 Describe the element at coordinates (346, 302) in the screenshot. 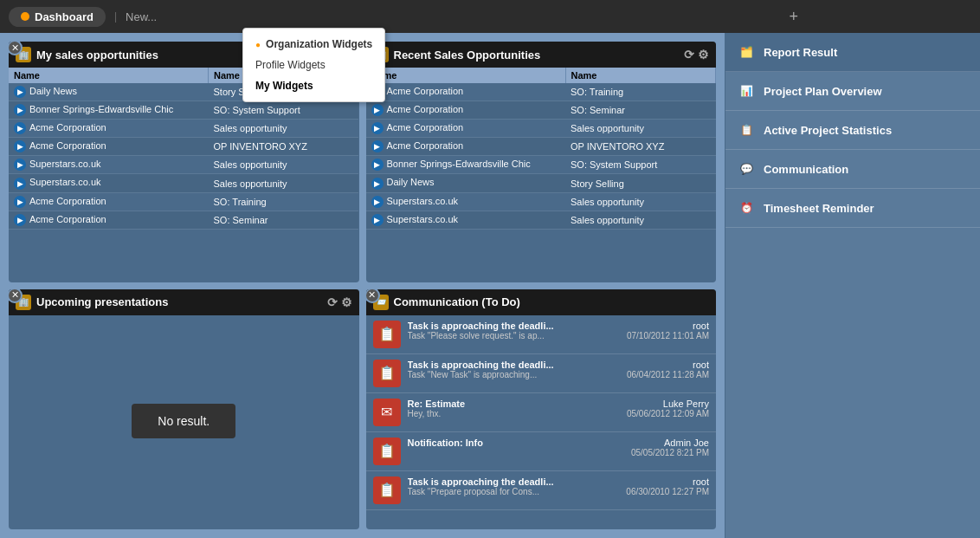

I see `upcoming-settings: ⚙` at that location.